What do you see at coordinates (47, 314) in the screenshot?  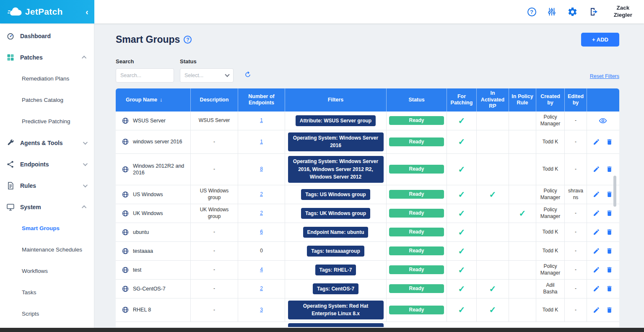 I see `sidebar-item-scripts: Scripts` at bounding box center [47, 314].